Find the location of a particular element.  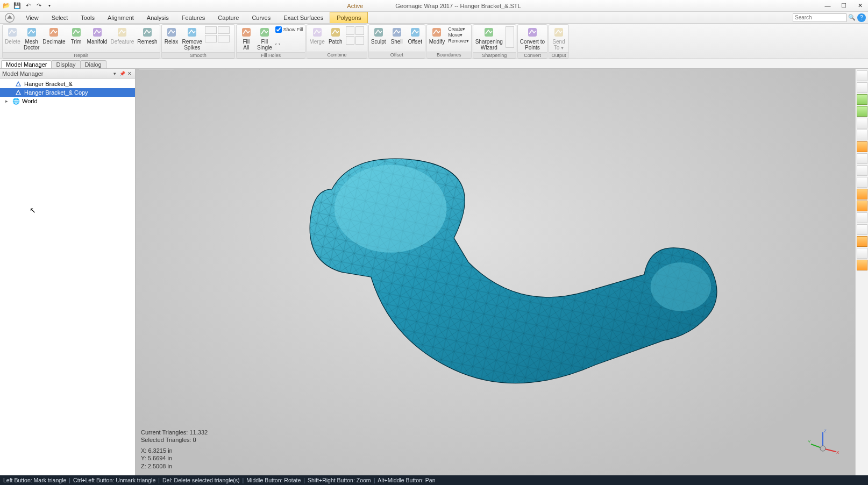

maximize-button: ☐ is located at coordinates (844, 6).